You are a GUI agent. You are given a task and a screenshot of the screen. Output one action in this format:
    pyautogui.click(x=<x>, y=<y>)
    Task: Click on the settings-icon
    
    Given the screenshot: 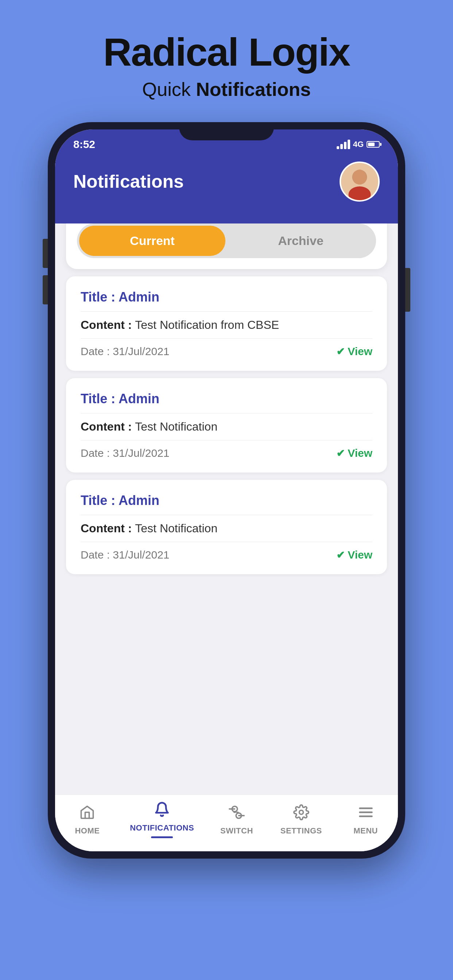 What is the action you would take?
    pyautogui.click(x=301, y=814)
    